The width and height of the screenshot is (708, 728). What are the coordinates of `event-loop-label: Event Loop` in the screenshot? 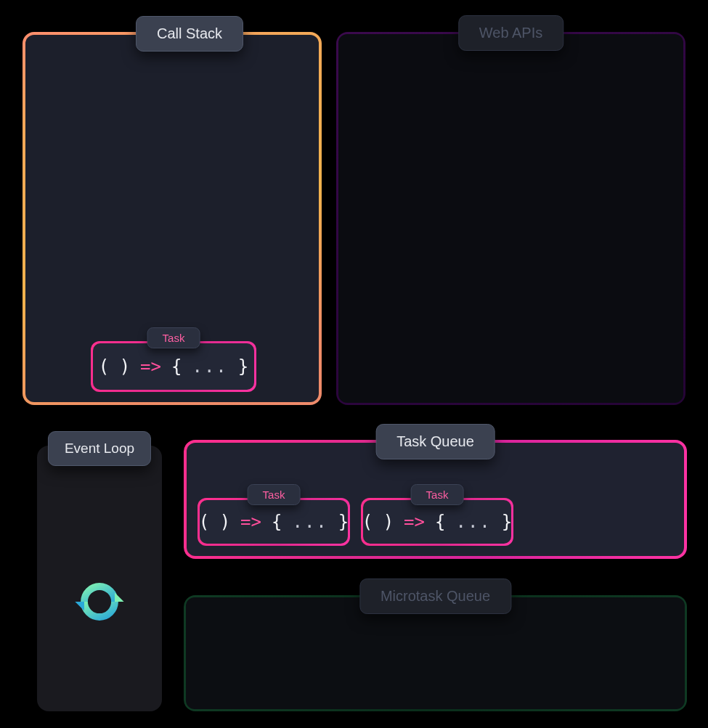 It's located at (99, 449).